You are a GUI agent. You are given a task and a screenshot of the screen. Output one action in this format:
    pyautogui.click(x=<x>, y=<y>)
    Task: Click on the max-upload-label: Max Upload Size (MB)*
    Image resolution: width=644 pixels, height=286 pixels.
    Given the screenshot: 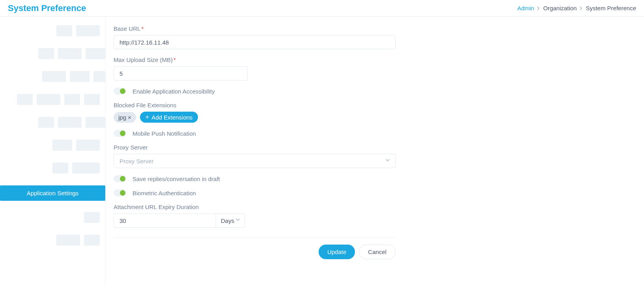 What is the action you would take?
    pyautogui.click(x=375, y=60)
    